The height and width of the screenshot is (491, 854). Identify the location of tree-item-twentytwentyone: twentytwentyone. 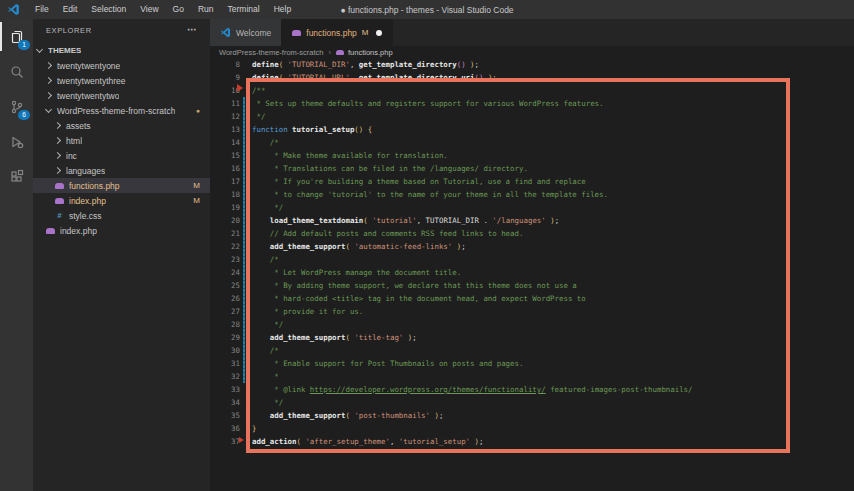
(122, 66).